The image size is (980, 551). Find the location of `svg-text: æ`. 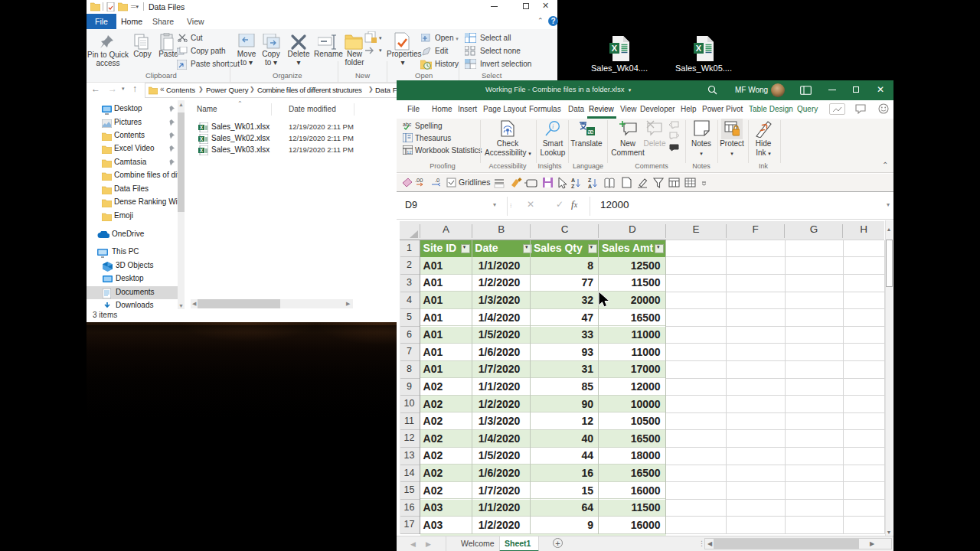

svg-text: æ is located at coordinates (590, 132).